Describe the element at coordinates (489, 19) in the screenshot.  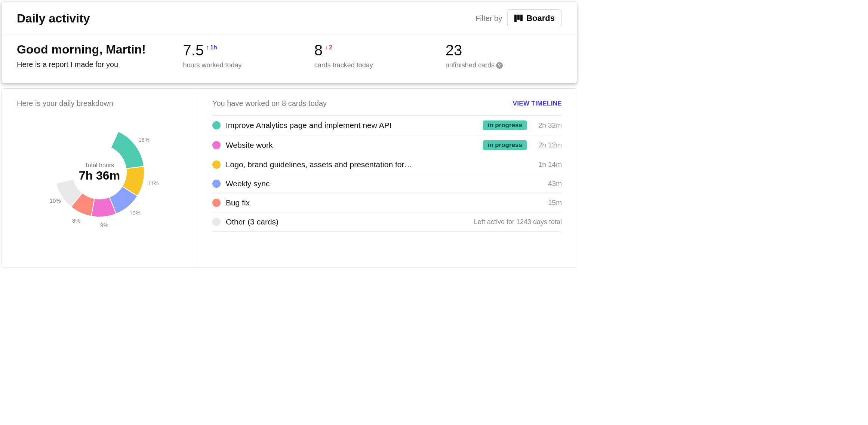
I see `filter-by-label: Filter by` at that location.